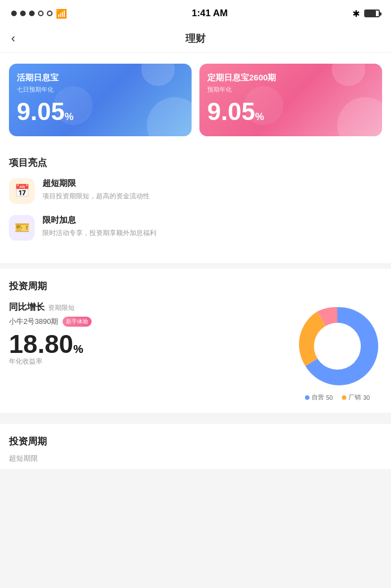  I want to click on legend-item-1: 厂销 30, so click(356, 398).